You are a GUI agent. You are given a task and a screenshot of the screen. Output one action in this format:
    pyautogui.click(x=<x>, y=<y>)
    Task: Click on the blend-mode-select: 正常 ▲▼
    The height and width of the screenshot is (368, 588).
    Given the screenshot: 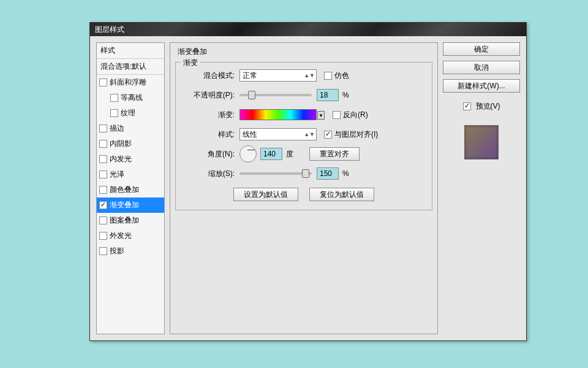 What is the action you would take?
    pyautogui.click(x=278, y=75)
    